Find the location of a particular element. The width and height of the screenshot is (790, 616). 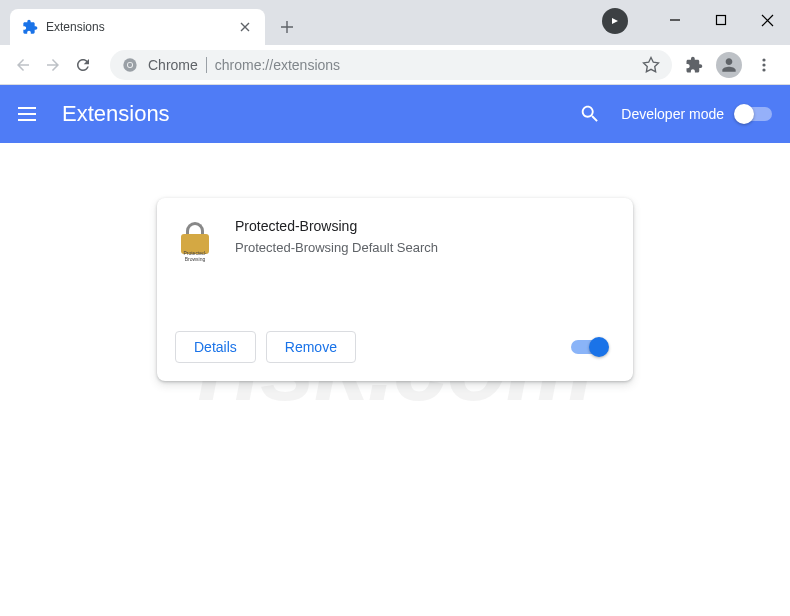

window-controls is located at coordinates (696, 20).